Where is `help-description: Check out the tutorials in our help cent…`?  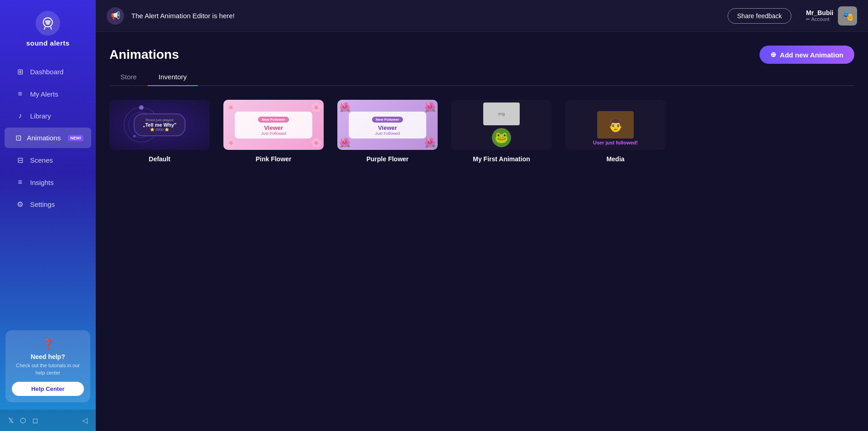
help-description: Check out the tutorials in our help cent… is located at coordinates (48, 369).